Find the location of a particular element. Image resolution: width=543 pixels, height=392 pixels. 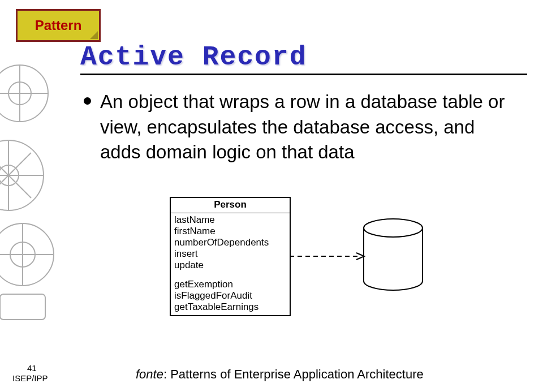

pattern-tag-label: Pattern is located at coordinates (59, 25).